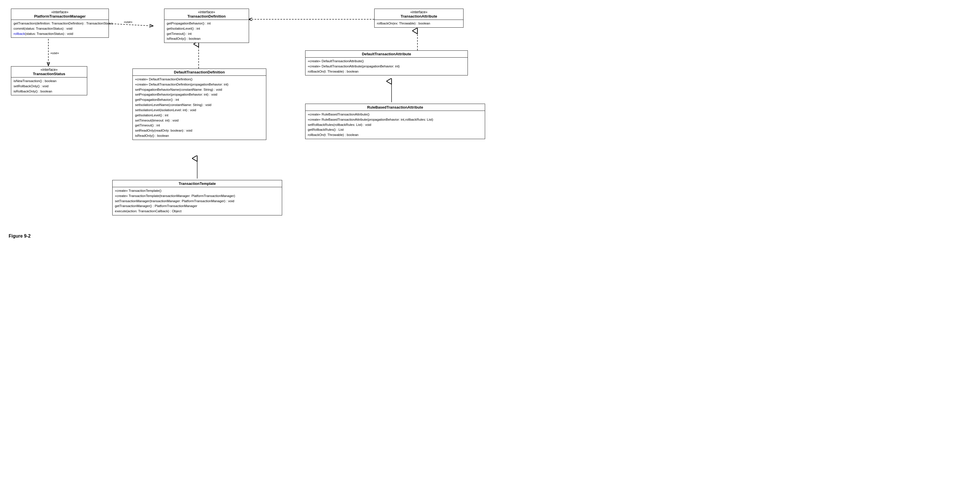 The image size is (980, 489). What do you see at coordinates (60, 34) in the screenshot?
I see `method-ptm-2: rollback(status: TransactionStatus) : vo…` at bounding box center [60, 34].